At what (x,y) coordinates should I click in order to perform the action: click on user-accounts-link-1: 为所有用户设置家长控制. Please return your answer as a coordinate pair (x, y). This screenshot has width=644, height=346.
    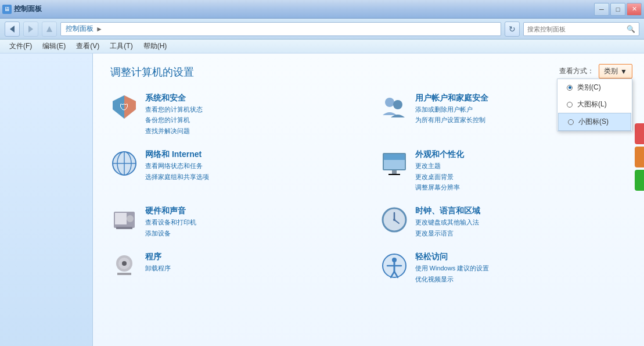
    Looking at the image, I should click on (452, 120).